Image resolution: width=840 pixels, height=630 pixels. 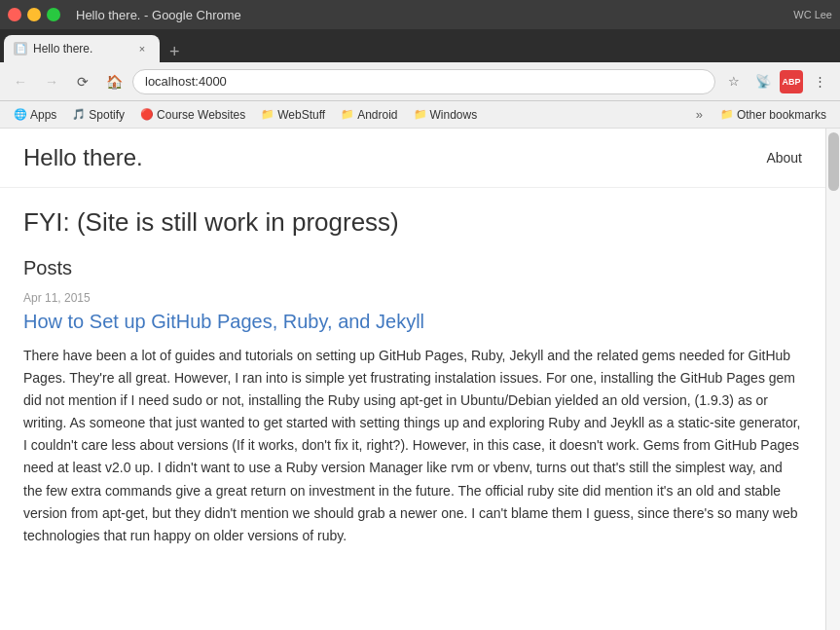 What do you see at coordinates (420, 115) in the screenshot?
I see `bookmarks-bar: 🌐 Apps 🎵 Spotify 🔴 Course Websites 📁 Web…` at bounding box center [420, 115].